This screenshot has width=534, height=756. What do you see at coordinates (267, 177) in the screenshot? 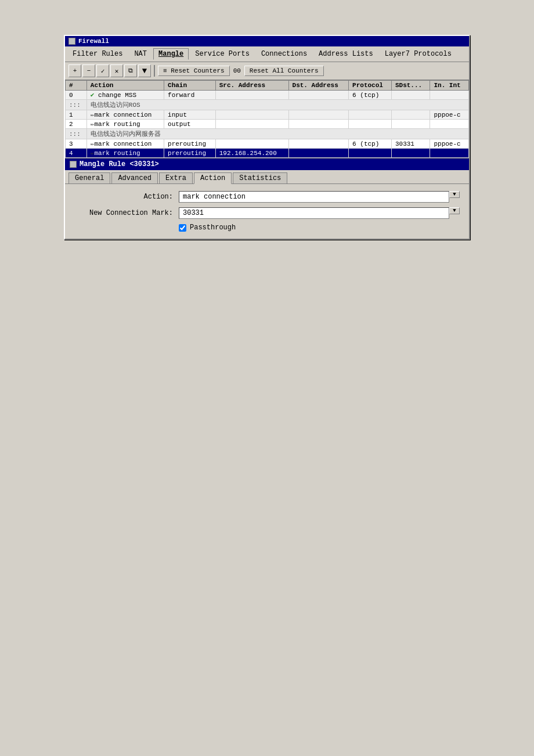
I see `detail-tabs: General Advanced Extra Action Statistics` at bounding box center [267, 177].